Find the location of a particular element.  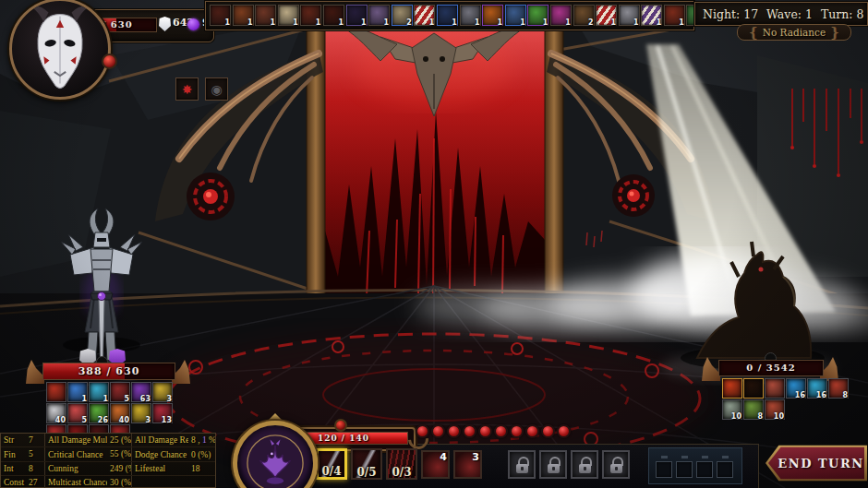

unit-health-bar: 388 / 630 is located at coordinates (109, 371).